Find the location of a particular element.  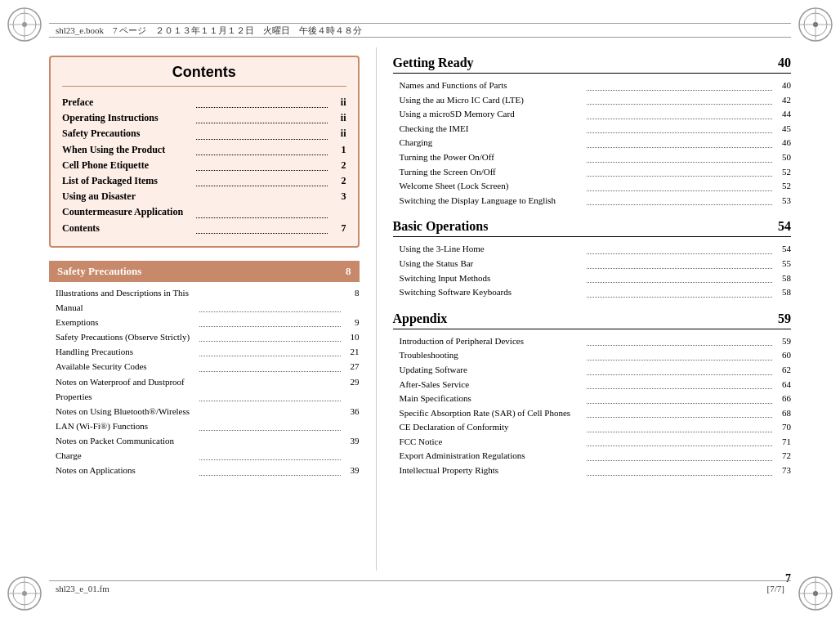

getting-ready-header: Getting Ready 40 is located at coordinates (592, 65).